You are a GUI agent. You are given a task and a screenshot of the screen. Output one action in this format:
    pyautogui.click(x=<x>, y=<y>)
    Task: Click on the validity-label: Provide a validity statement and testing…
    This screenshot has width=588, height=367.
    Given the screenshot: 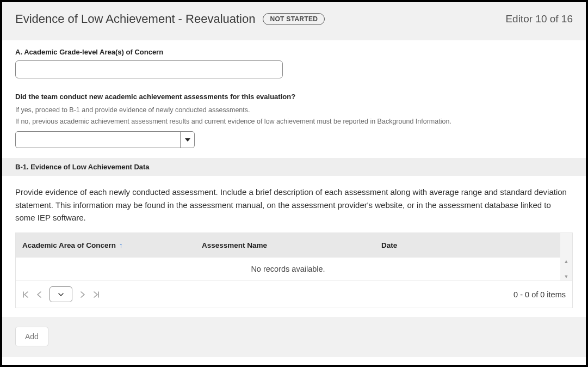 What is the action you would take?
    pyautogui.click(x=294, y=366)
    